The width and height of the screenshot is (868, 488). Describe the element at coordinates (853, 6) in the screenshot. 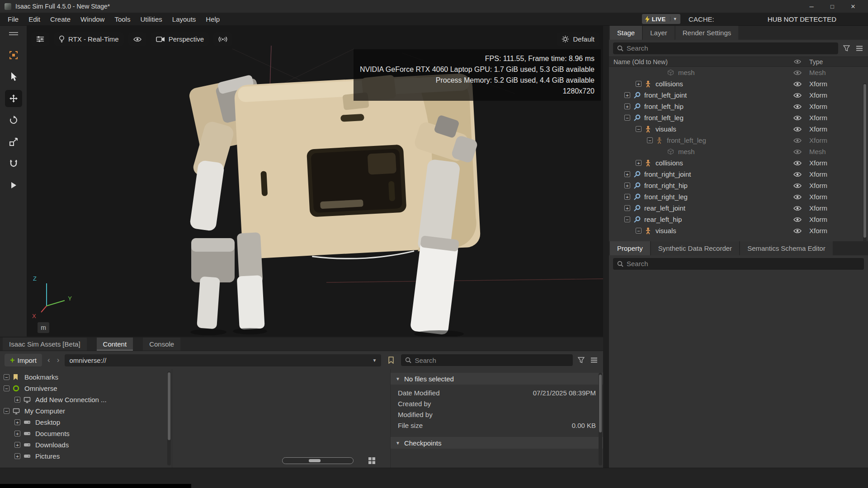

I see `close-button: ✕` at that location.